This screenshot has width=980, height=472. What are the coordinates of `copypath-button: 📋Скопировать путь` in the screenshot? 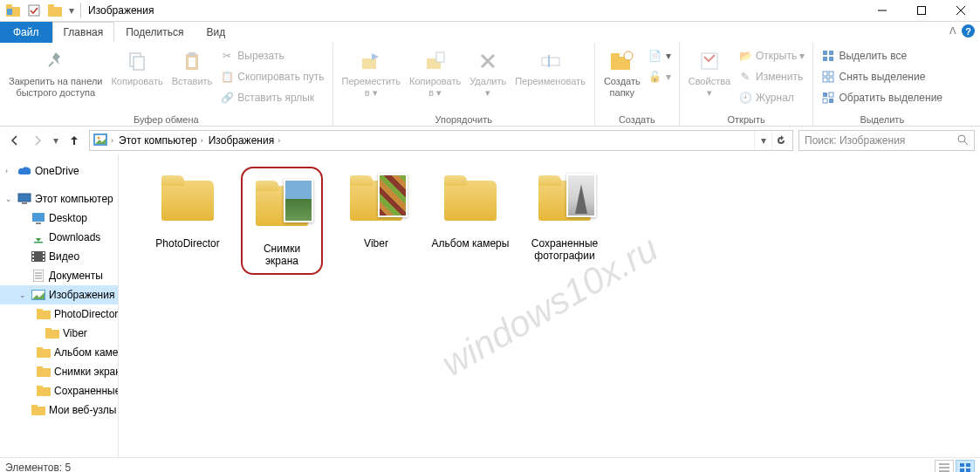 It's located at (272, 77).